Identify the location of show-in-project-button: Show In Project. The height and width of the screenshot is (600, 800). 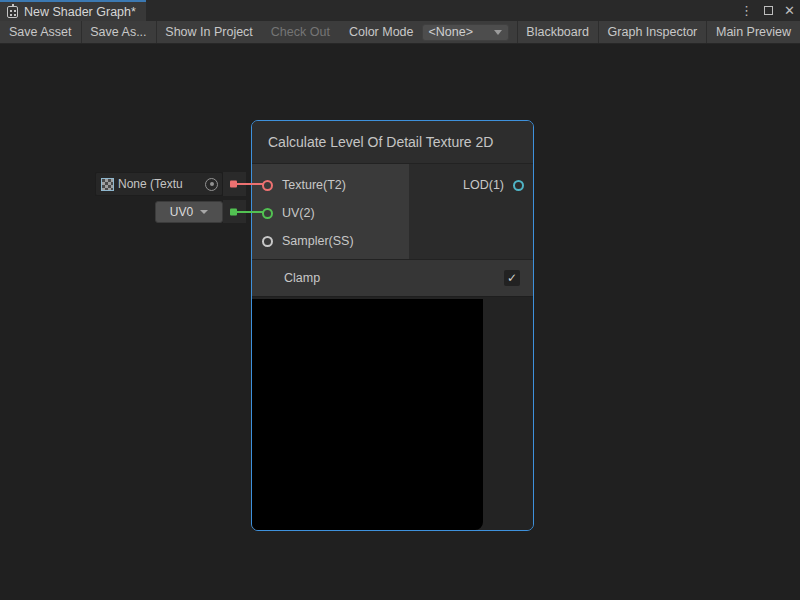
(209, 32).